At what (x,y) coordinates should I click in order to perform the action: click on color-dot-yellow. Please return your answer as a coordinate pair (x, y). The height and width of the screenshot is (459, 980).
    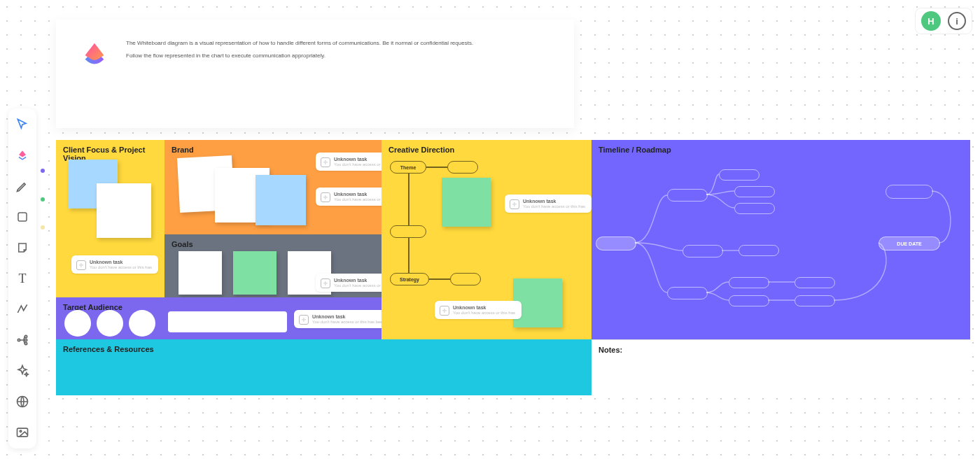
    Looking at the image, I should click on (43, 227).